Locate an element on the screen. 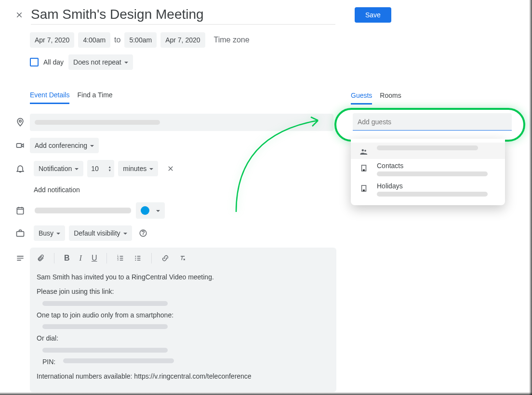 The image size is (532, 395). italic-icon: I is located at coordinates (81, 258).